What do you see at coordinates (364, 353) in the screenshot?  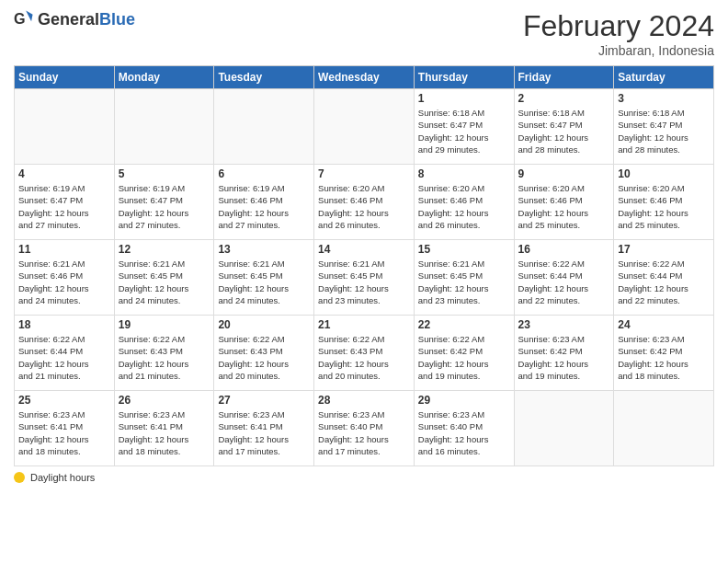 I see `calendar-week-4: 18Sunrise: 6:22 AM Sunset: 6:44 PM Dayli…` at bounding box center [364, 353].